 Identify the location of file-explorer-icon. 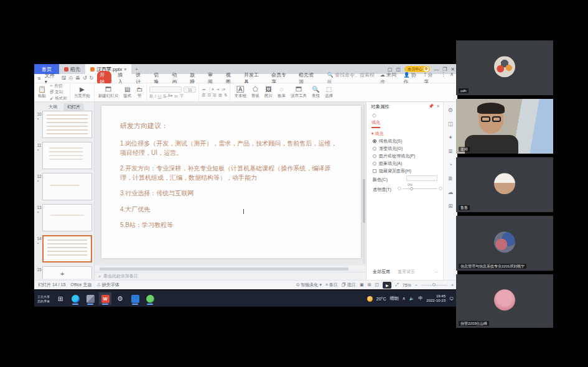
(90, 299).